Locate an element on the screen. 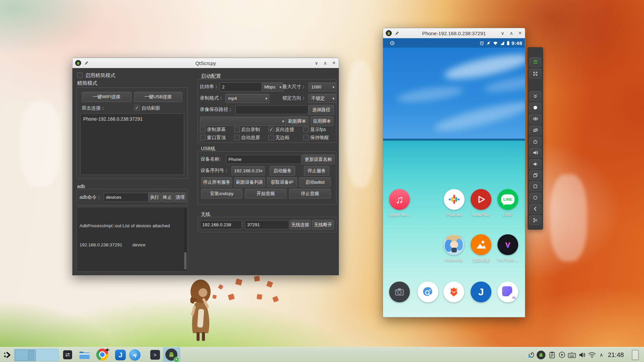  device-name-input: Phone is located at coordinates (264, 160).